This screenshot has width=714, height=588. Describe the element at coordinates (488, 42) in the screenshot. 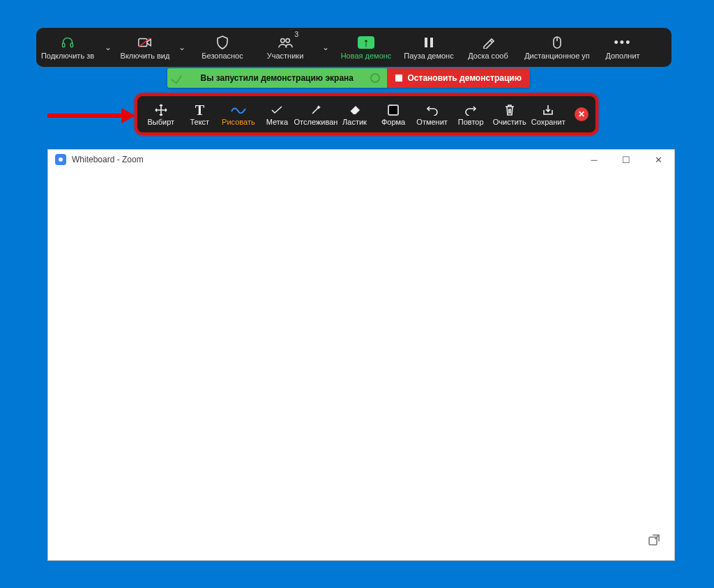

I see `pencil-icon` at that location.